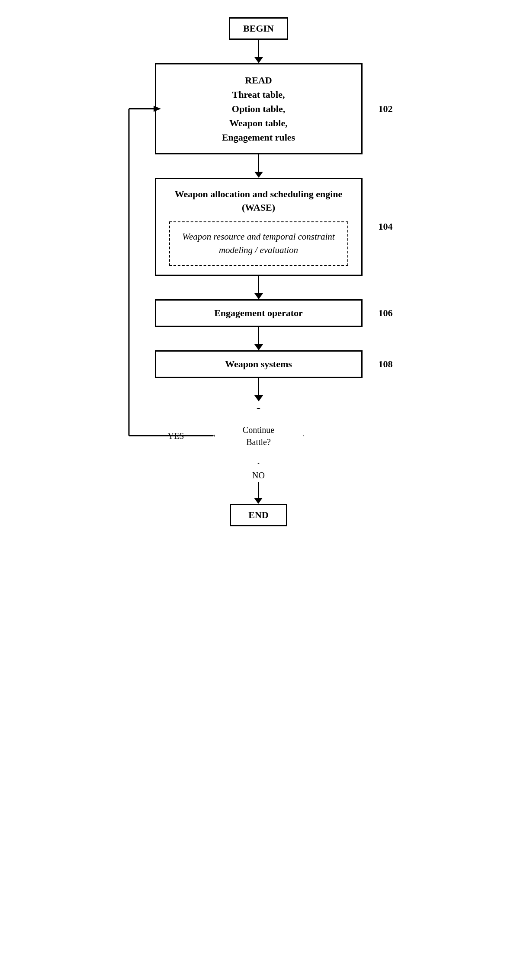 The width and height of the screenshot is (517, 980). I want to click on wase-title: Weapon allocation and scheduling engine …, so click(259, 201).